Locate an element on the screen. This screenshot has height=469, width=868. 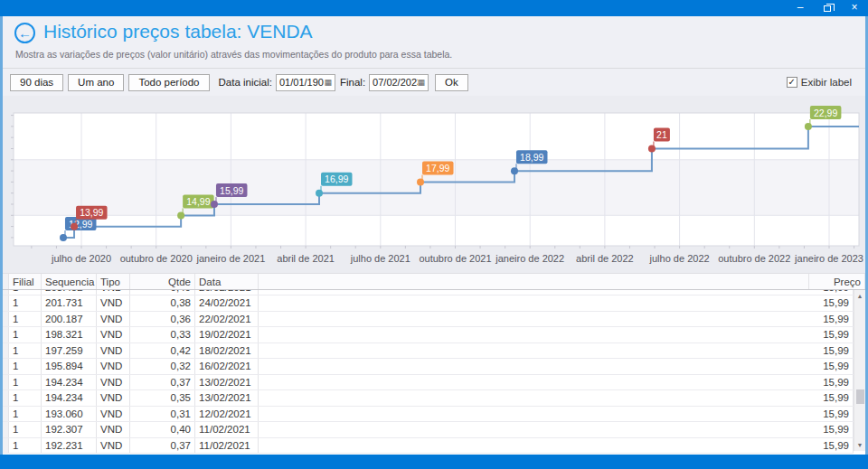
table-row: 1194.234VND0,3713/02/202115,99 is located at coordinates (429, 383).